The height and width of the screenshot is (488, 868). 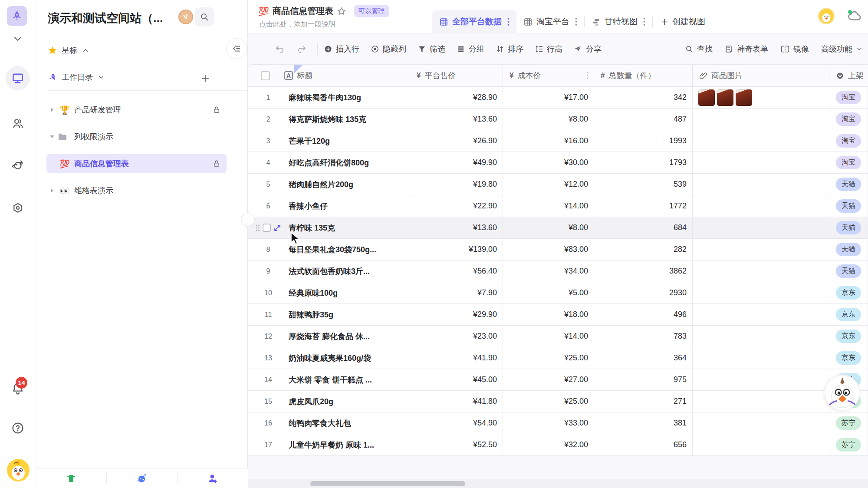 What do you see at coordinates (329, 163) in the screenshot?
I see `cell-title: 好吃点高纤消化饼800g` at bounding box center [329, 163].